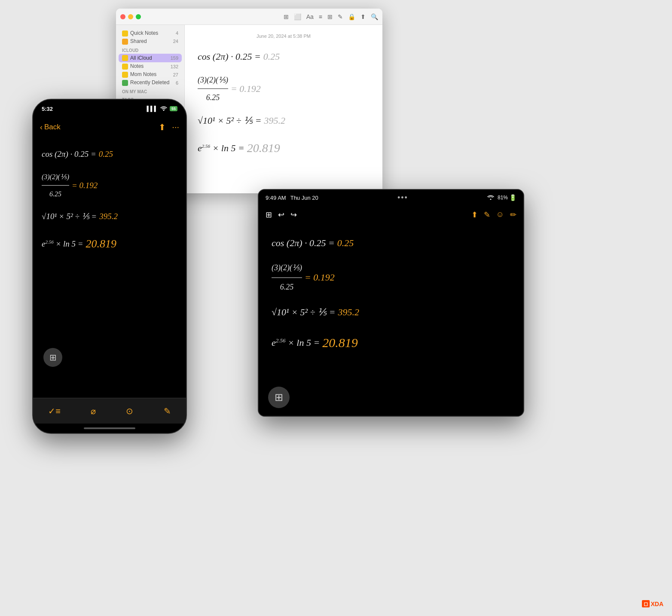 The width and height of the screenshot is (672, 616). What do you see at coordinates (110, 266) in the screenshot?
I see `iphone-screen: 5:32 ▌▌▌ 55 ‹ Back ⬆ ···` at bounding box center [110, 266].